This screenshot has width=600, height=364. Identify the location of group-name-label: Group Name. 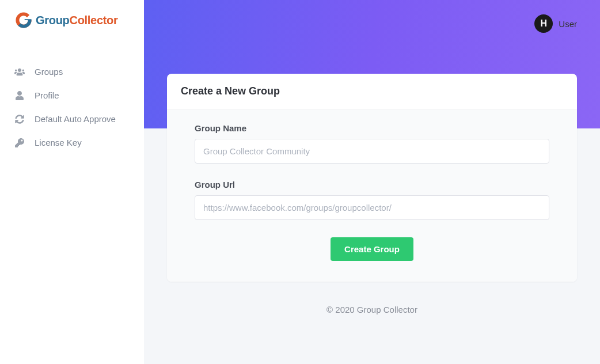
(372, 128).